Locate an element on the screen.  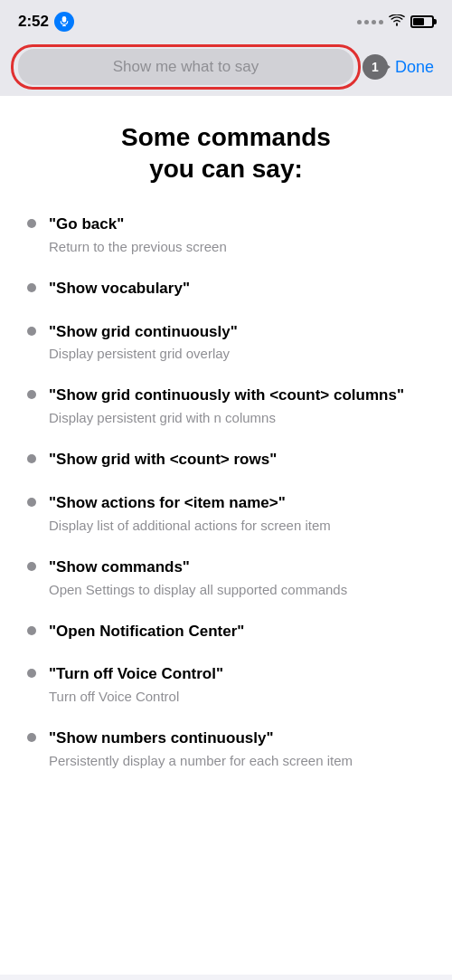
command-name: "Open Notification Center" is located at coordinates (237, 632).